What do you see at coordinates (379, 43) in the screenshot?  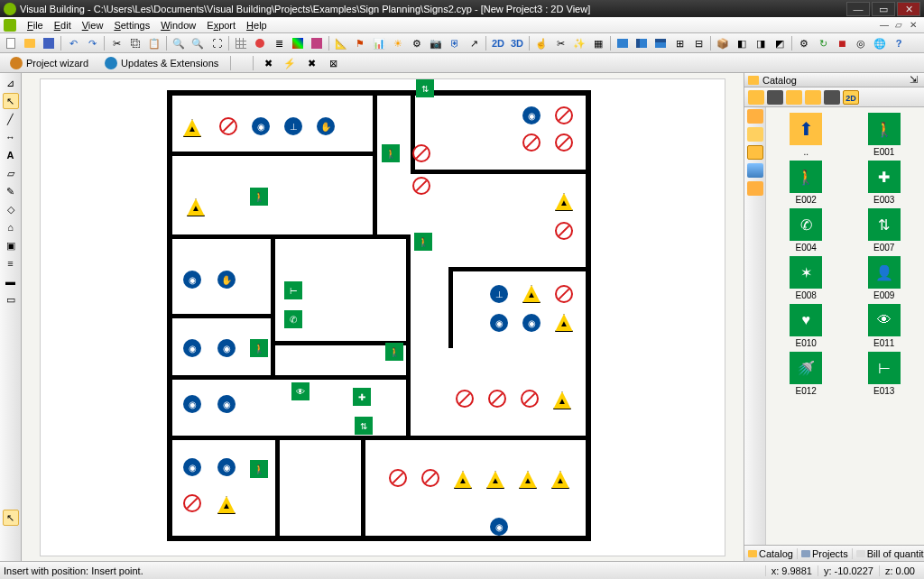 I see `tool-chart: 📊` at bounding box center [379, 43].